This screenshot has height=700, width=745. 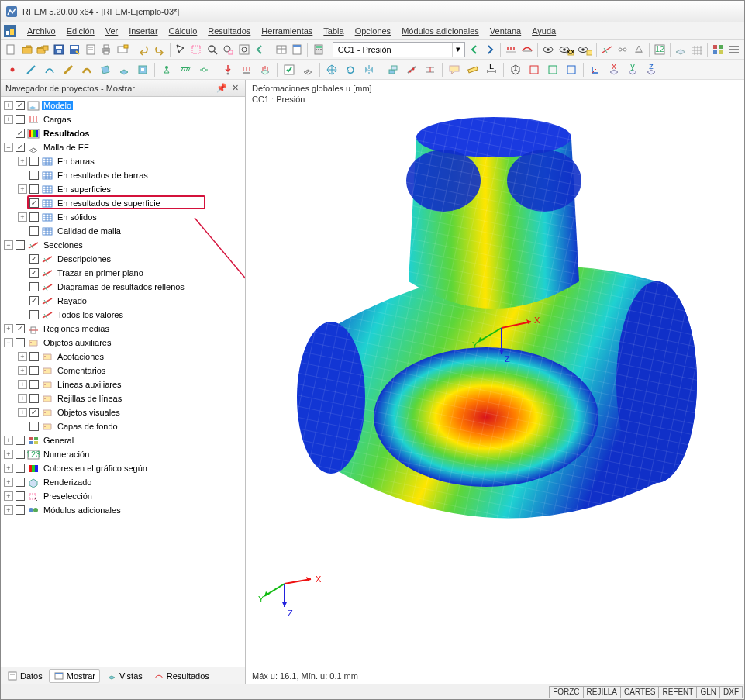 I want to click on tree-node: +123Numeración, so click(x=122, y=454).